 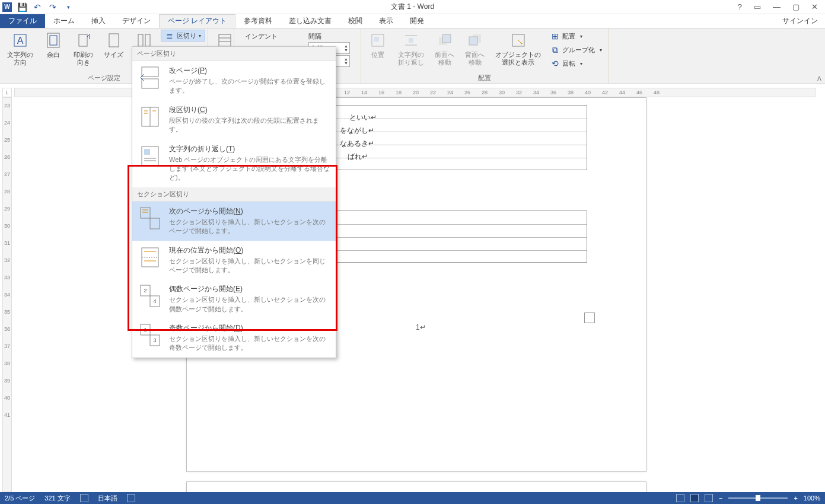 I want to click on group-arrange: 位置 文字列の 折り返し 前面へ 移動 背面へ 移動 オブジェクトの 選択と表示…, so click(x=485, y=56).